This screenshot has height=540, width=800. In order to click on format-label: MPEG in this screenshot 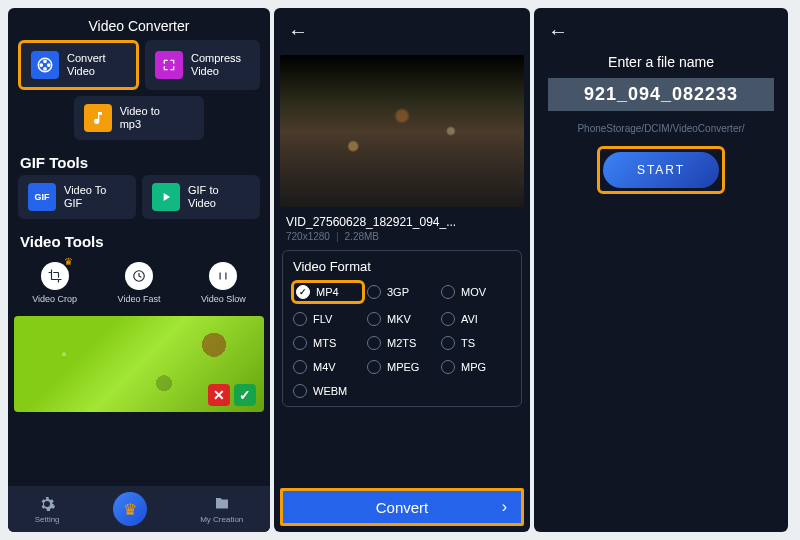, I will do `click(403, 367)`.